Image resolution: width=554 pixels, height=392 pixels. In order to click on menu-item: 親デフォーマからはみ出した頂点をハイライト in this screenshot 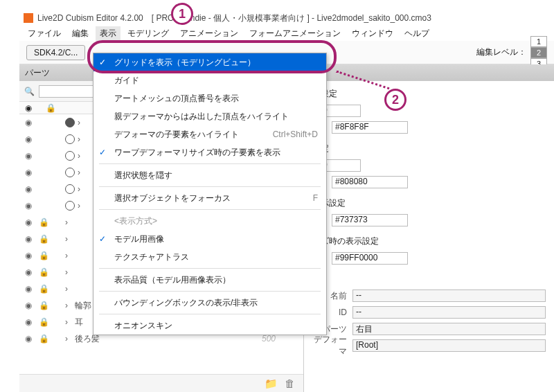, I will do `click(210, 116)`.